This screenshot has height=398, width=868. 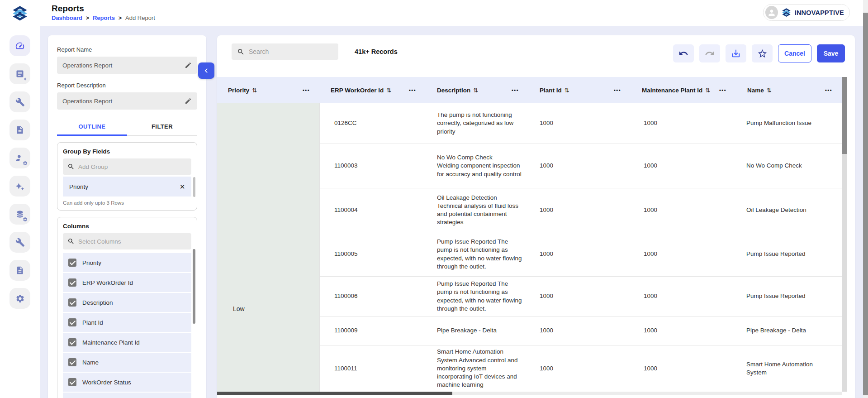 I want to click on columns-list-scrollbar-thumb, so click(x=194, y=286).